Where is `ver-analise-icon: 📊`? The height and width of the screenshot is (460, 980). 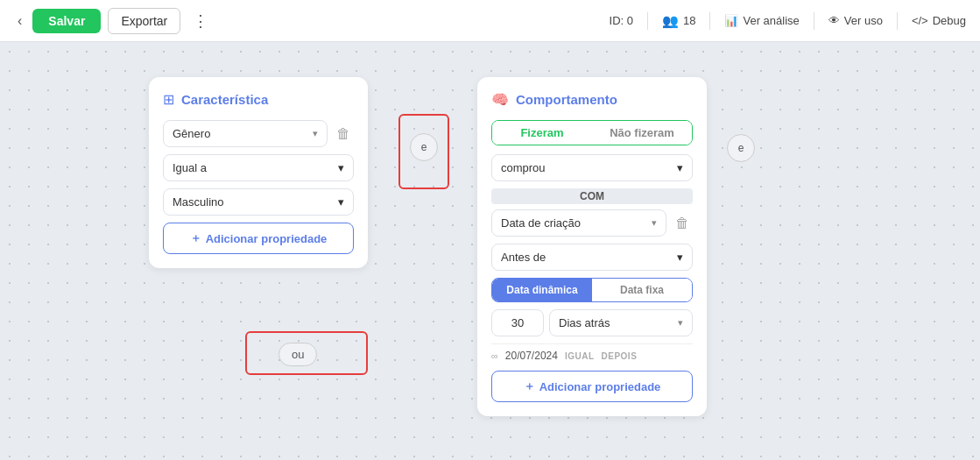
ver-analise-icon: 📊 is located at coordinates (731, 21).